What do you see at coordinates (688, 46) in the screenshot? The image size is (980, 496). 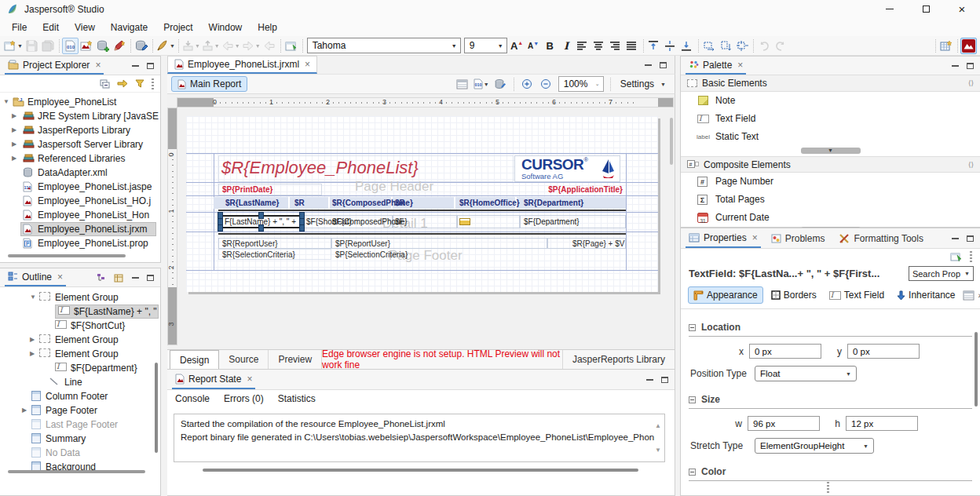 I see `align-bottom-button` at bounding box center [688, 46].